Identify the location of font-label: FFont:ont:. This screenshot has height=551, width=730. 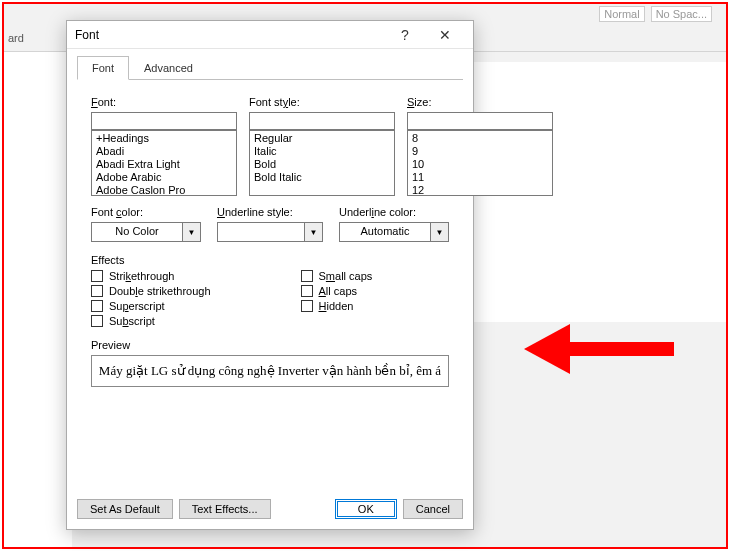
(164, 102).